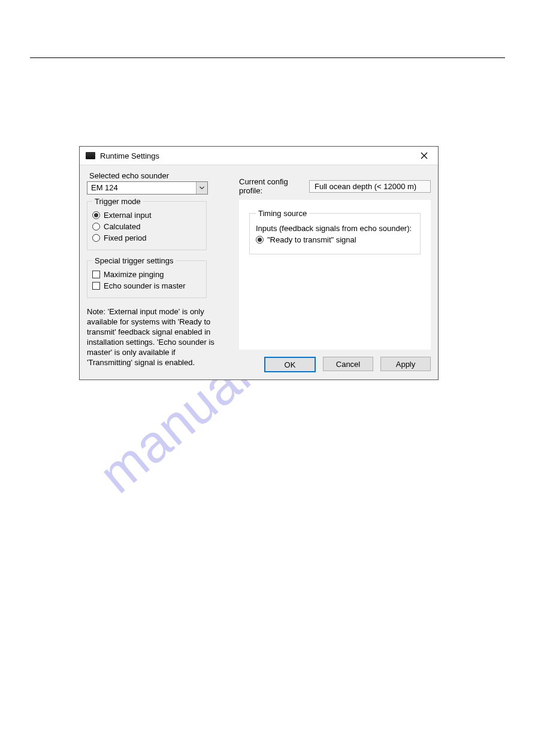  I want to click on apply-button: Apply, so click(406, 364).